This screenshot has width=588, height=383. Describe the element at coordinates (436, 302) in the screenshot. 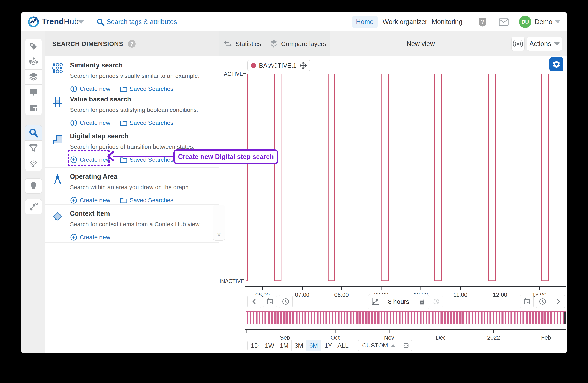

I see `history-restore-button` at that location.